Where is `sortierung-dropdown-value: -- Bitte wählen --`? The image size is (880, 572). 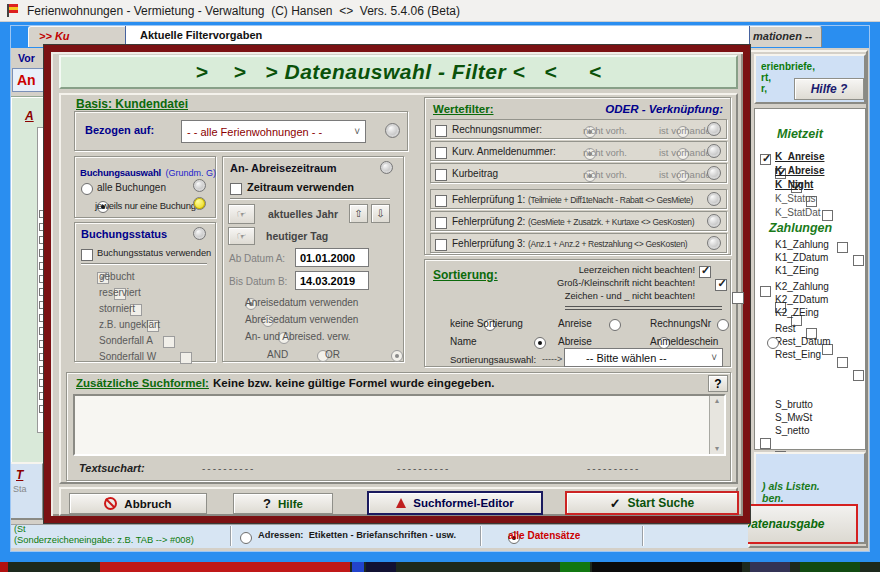
sortierung-dropdown-value: -- Bitte wählen -- is located at coordinates (626, 358).